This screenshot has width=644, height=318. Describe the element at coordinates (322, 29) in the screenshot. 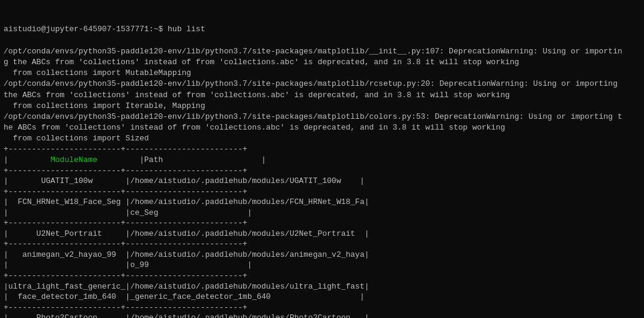

I see `prompt-line: aistudio@jupyter-645907-1537771:~$ hub l…` at that location.